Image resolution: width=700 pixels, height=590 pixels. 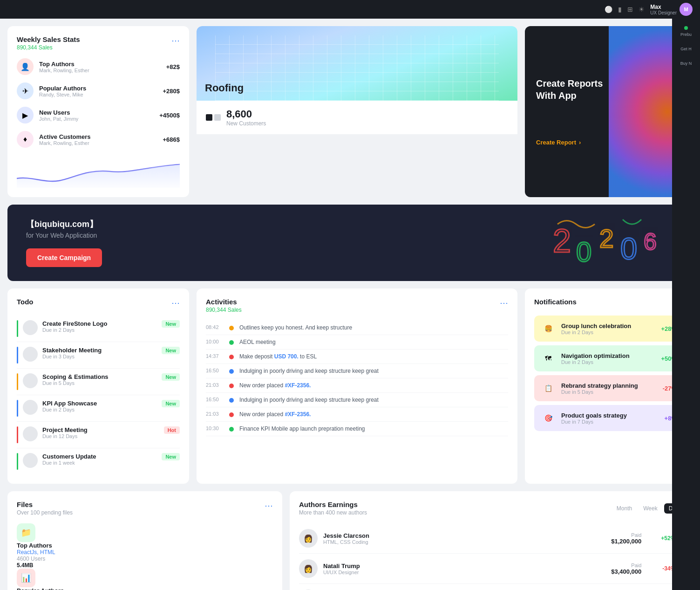 What do you see at coordinates (504, 303) in the screenshot?
I see `activities-menu: ⋯` at bounding box center [504, 303].